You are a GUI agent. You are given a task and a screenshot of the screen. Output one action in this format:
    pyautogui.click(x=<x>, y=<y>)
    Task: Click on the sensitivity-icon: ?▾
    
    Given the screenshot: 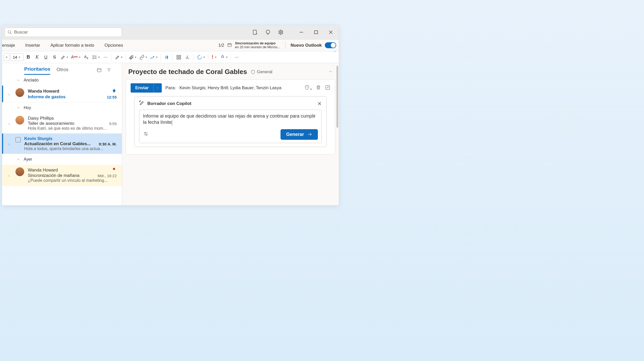 What is the action you would take?
    pyautogui.click(x=308, y=88)
    